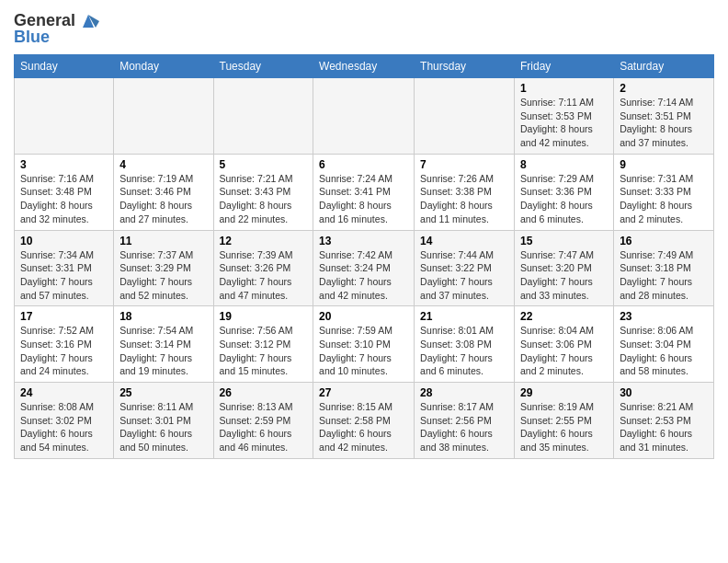 This screenshot has height=563, width=728. I want to click on day-info: Sunrise: 7:16 AM Sunset: 3:48 PM Dayligh…, so click(64, 199).